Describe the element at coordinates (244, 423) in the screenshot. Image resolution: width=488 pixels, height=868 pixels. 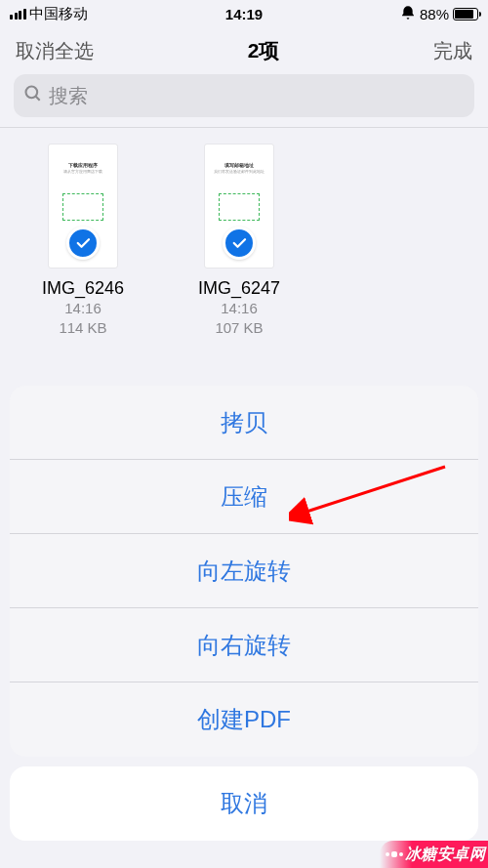
I see `action-copy: 拷贝` at that location.